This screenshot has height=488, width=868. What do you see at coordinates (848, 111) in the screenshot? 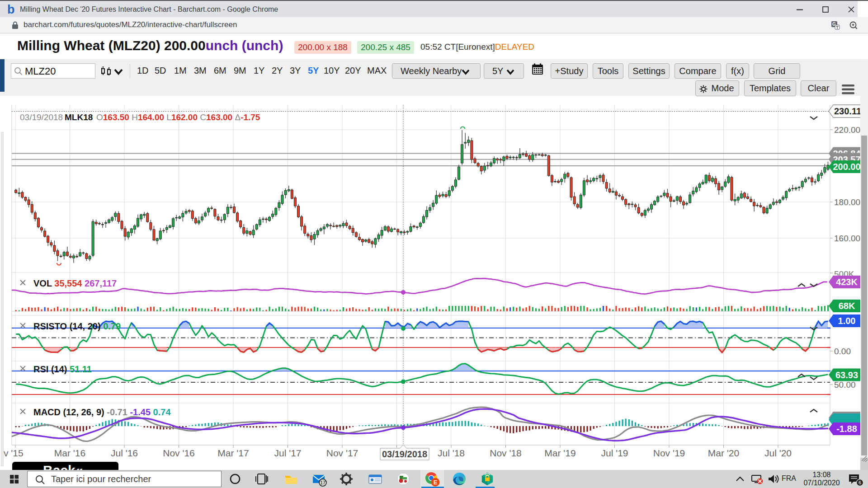
I see `svg-text: 230.11` at bounding box center [848, 111].